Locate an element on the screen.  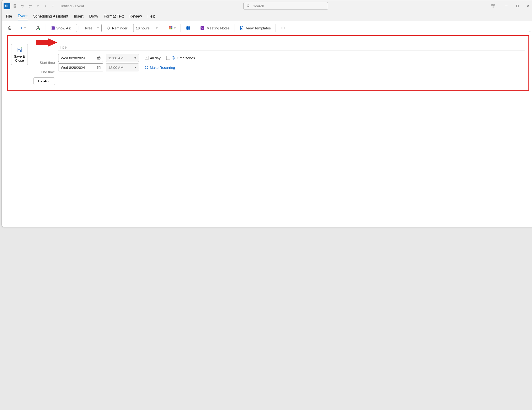
tab-file: File is located at coordinates (9, 17).